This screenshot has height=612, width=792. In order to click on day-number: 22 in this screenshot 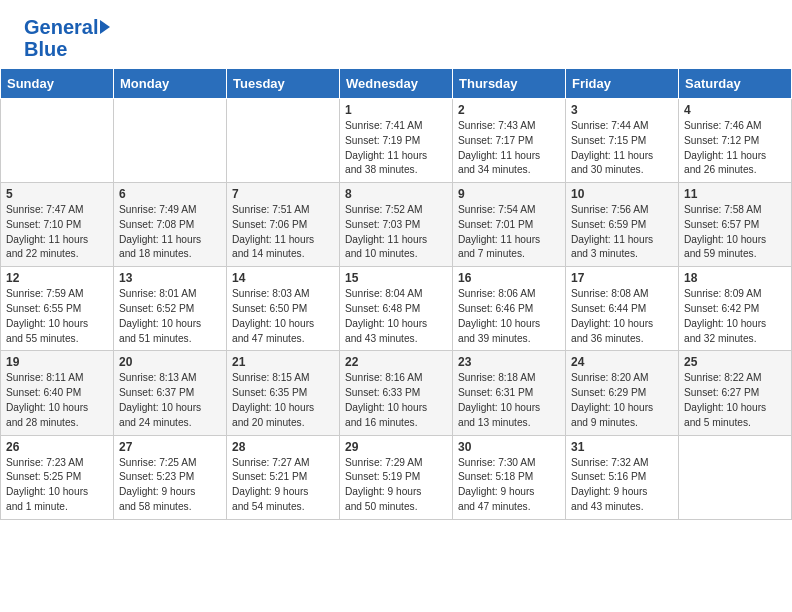, I will do `click(396, 362)`.